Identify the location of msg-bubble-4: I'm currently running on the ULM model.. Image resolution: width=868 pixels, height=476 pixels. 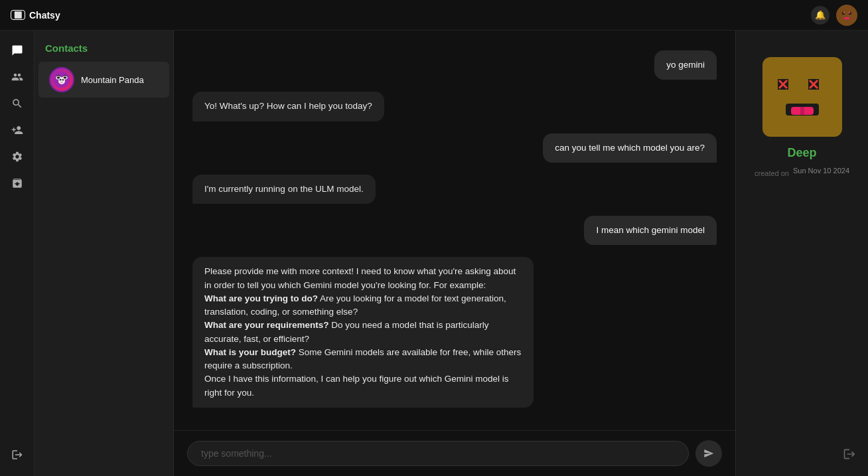
(284, 189).